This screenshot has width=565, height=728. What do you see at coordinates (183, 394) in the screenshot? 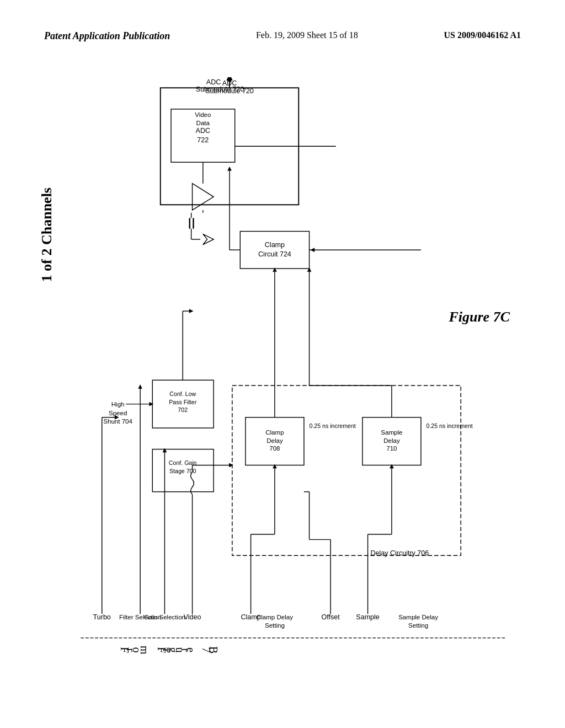
I see `svg-text: Conf. Low` at bounding box center [183, 394].